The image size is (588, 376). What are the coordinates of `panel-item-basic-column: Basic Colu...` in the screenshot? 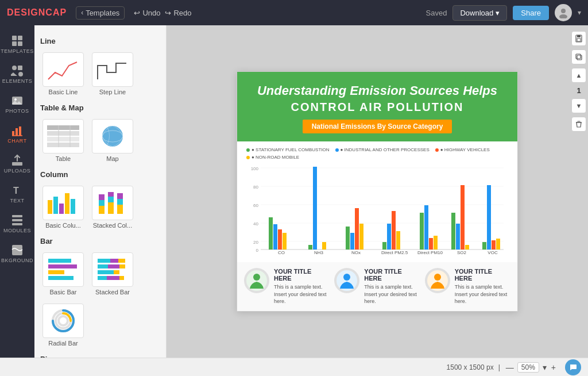 It's located at (63, 207).